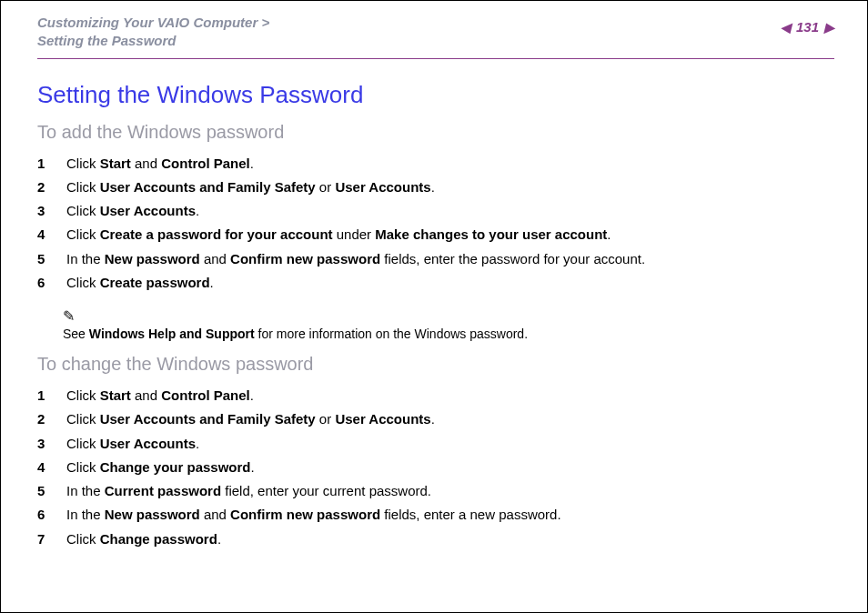  I want to click on breadcrumb-line-1: Customizing Your VAIO Computer >, so click(153, 23).